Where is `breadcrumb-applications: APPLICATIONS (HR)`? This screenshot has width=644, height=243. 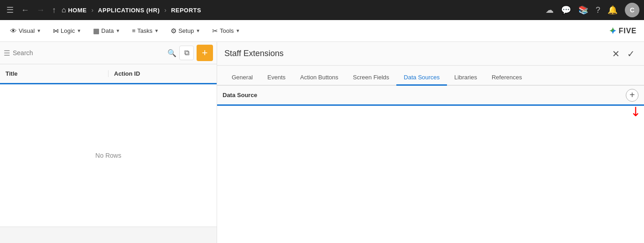 breadcrumb-applications: APPLICATIONS (HR) is located at coordinates (129, 10).